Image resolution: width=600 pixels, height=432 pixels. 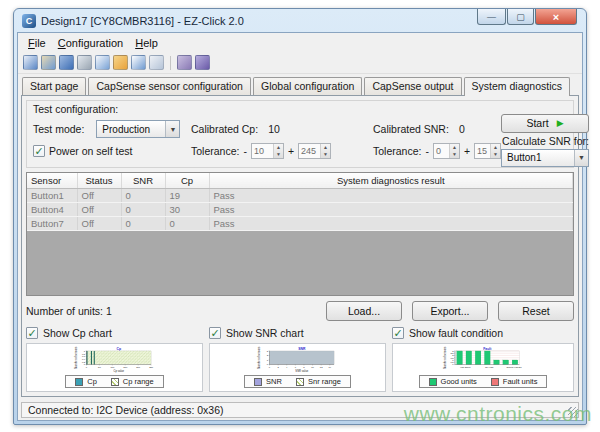 What do you see at coordinates (391, 180) in the screenshot?
I see `column-header: System diagnostics result` at bounding box center [391, 180].